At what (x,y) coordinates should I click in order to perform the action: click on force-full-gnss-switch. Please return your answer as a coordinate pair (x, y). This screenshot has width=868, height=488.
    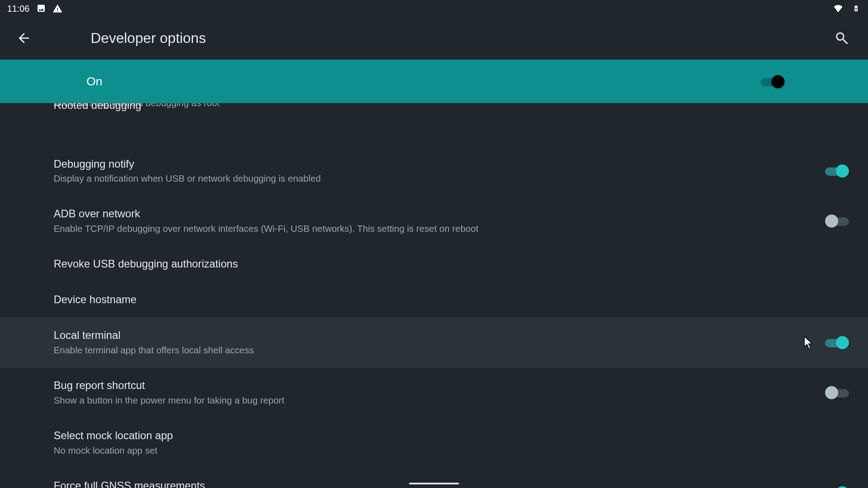
    Looking at the image, I should click on (837, 487).